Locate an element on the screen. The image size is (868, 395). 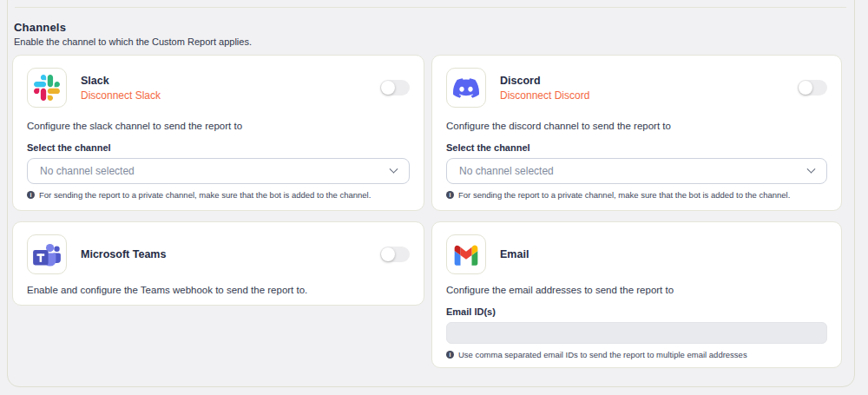
email-ids-label: Email ID(s) is located at coordinates (637, 312).